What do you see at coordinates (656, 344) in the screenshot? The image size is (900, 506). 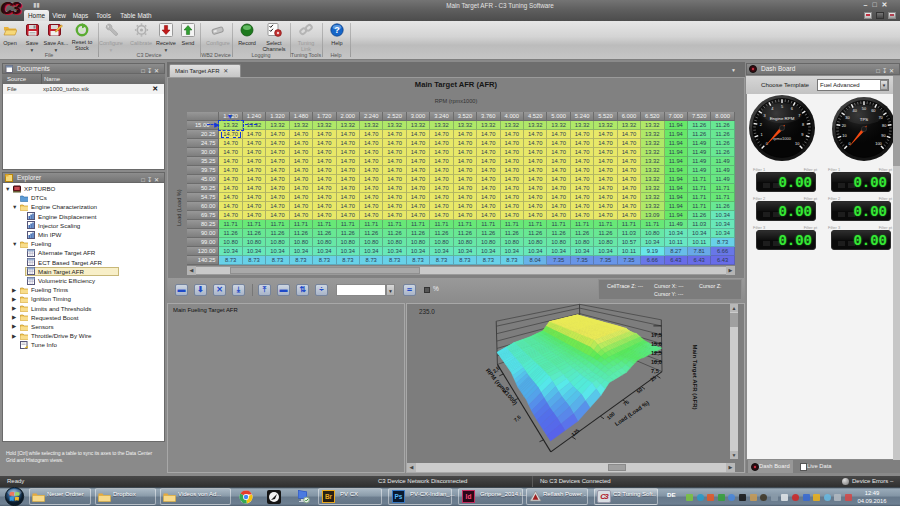 I see `svg-text: 15,0` at bounding box center [656, 344].